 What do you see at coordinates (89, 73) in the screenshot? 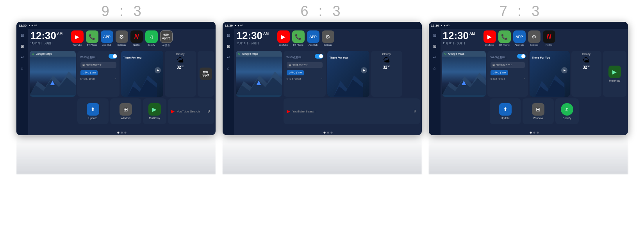
I see `cloud-sim-button-1: クラウドSIM` at bounding box center [89, 73].